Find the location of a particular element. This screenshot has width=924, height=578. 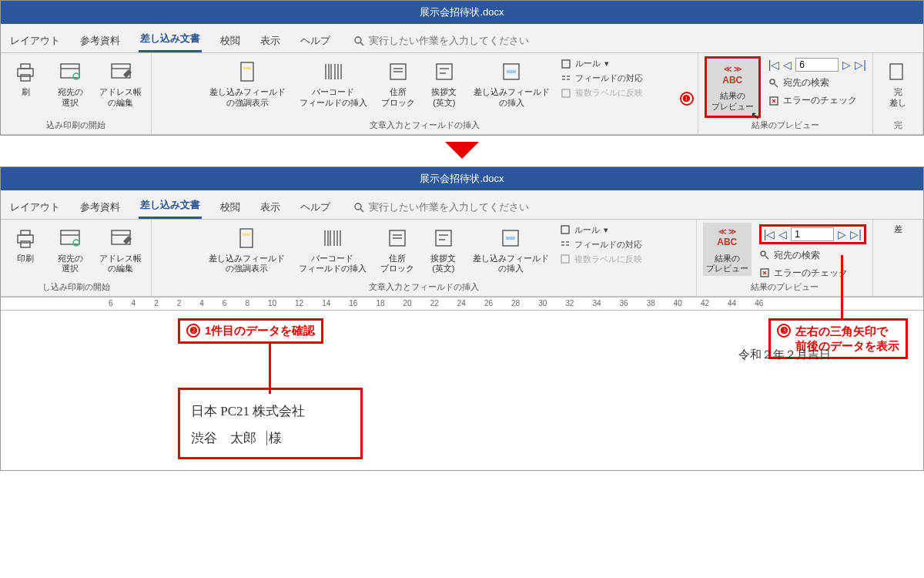

find-recipient-button: 宛先の検索 is located at coordinates (818, 83).